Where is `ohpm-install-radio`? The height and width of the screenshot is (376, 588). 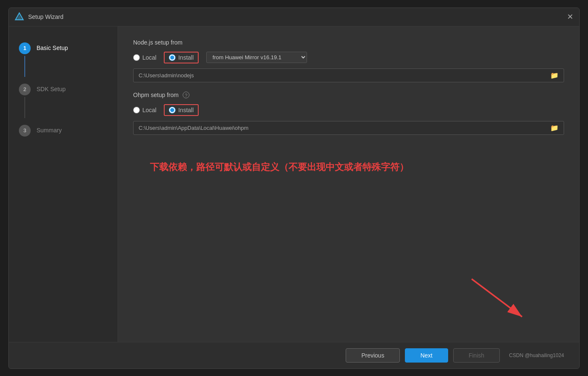 ohpm-install-radio is located at coordinates (172, 110).